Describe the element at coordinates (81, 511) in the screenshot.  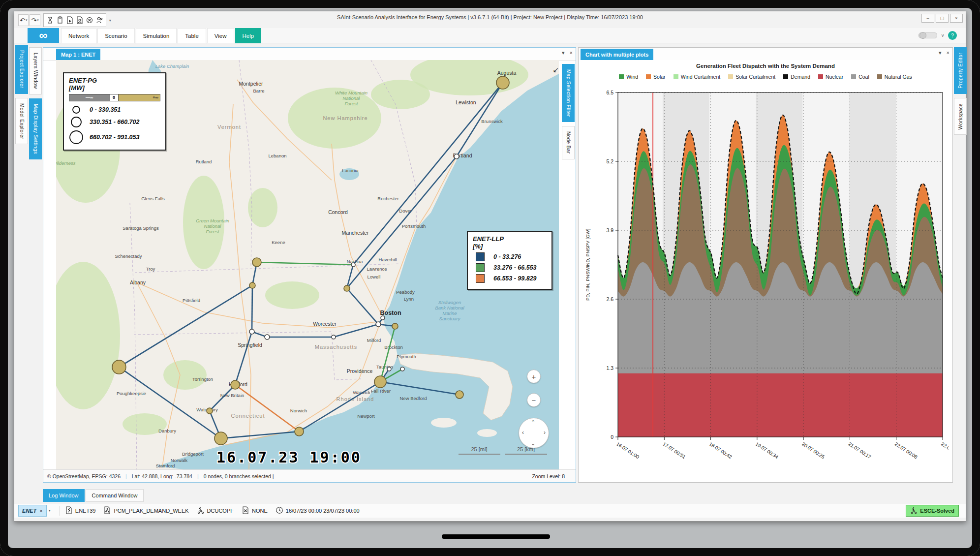
I see `status-item-doc-lightning: ENET39` at that location.